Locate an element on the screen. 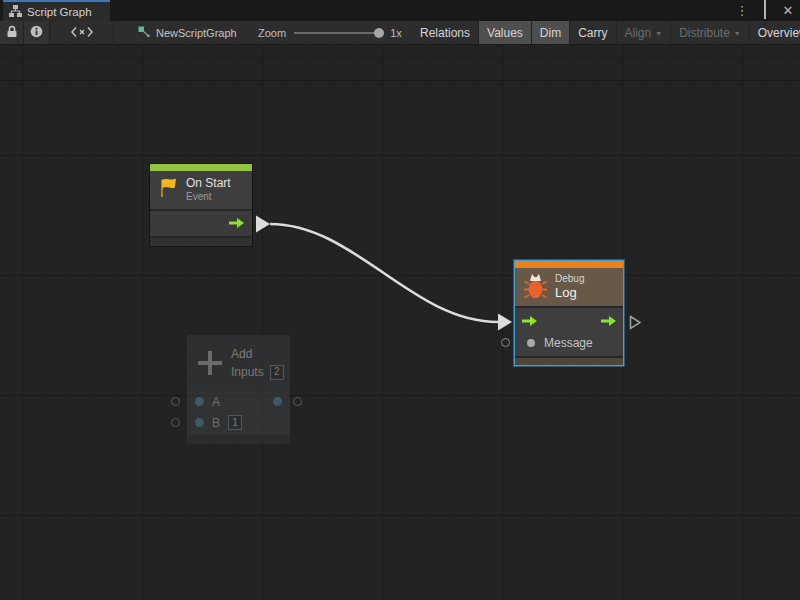 The width and height of the screenshot is (800, 600). maximize-icon is located at coordinates (765, 10).